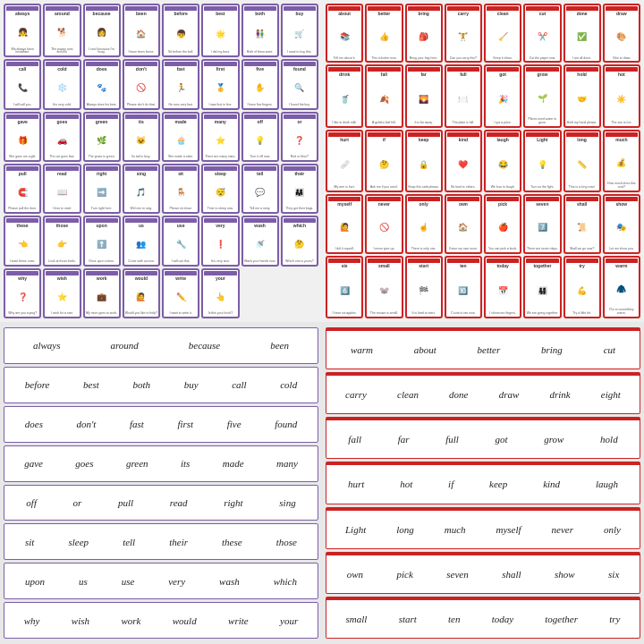  I want to click on flash-card-red-better: better 👍 This is better now., so click(384, 33).